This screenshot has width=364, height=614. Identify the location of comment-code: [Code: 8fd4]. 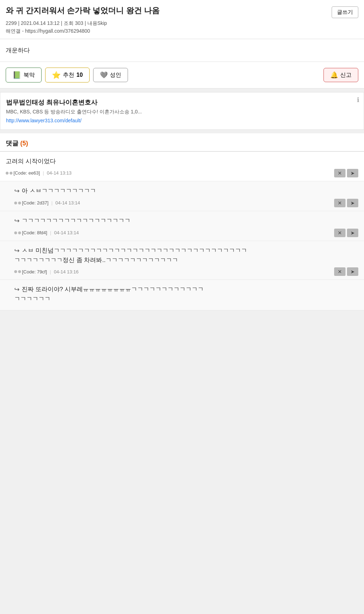
(35, 233).